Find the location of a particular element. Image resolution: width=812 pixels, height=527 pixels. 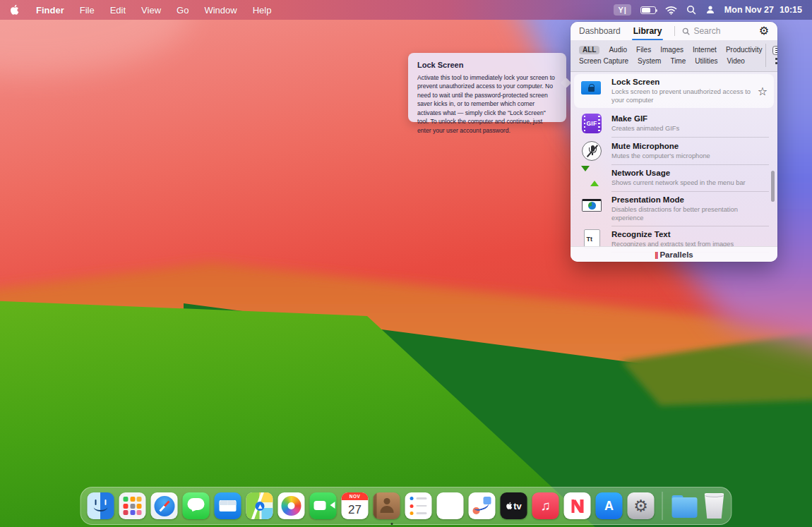

tool-title: Recognize Text is located at coordinates (689, 234).